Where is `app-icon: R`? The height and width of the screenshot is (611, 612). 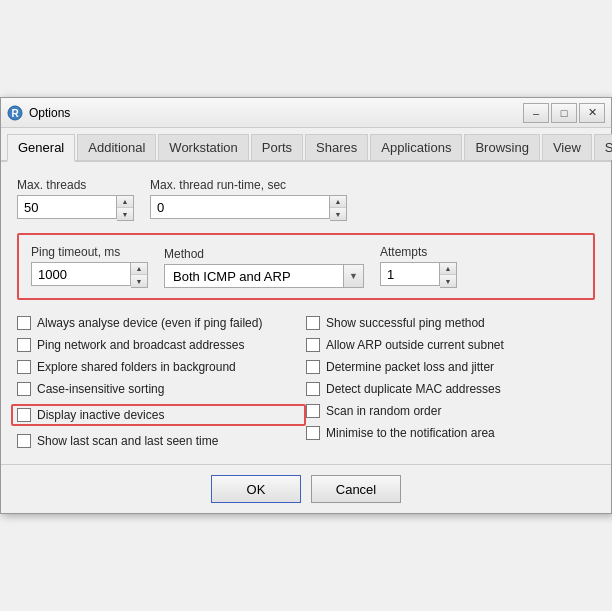
app-icon: R is located at coordinates (15, 113).